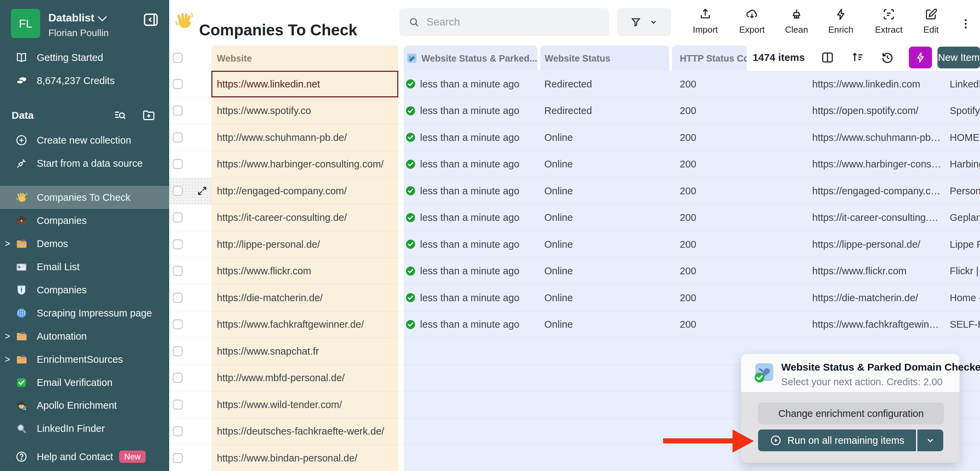 This screenshot has width=980, height=471. Describe the element at coordinates (965, 111) in the screenshot. I see `cell-page-title: Spotify` at that location.